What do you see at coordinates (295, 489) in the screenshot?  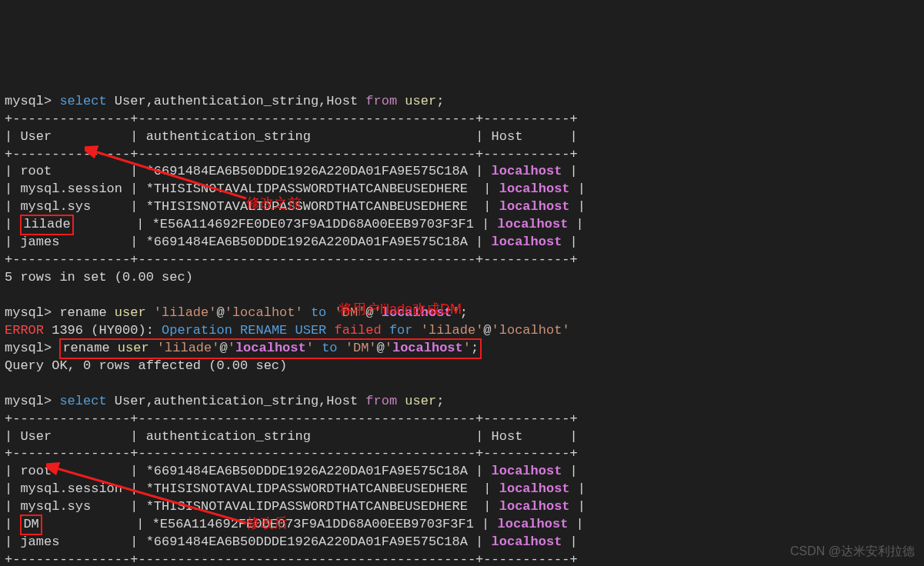 I see `table2-row-1: | mysql.session | *THISISNOTAVALIDPASSWO…` at bounding box center [295, 489].